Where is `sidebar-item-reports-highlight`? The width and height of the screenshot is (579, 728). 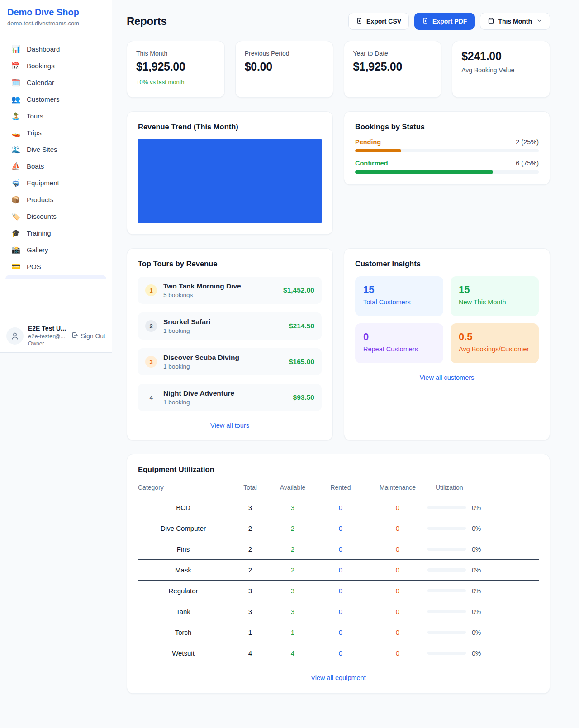 sidebar-item-reports-highlight is located at coordinates (56, 277).